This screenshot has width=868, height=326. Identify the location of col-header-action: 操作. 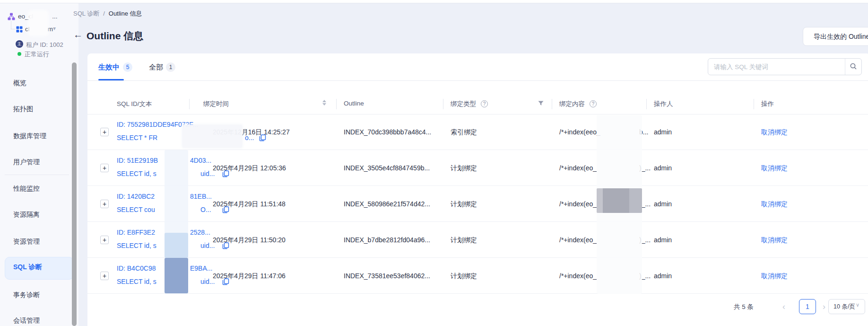
(768, 104).